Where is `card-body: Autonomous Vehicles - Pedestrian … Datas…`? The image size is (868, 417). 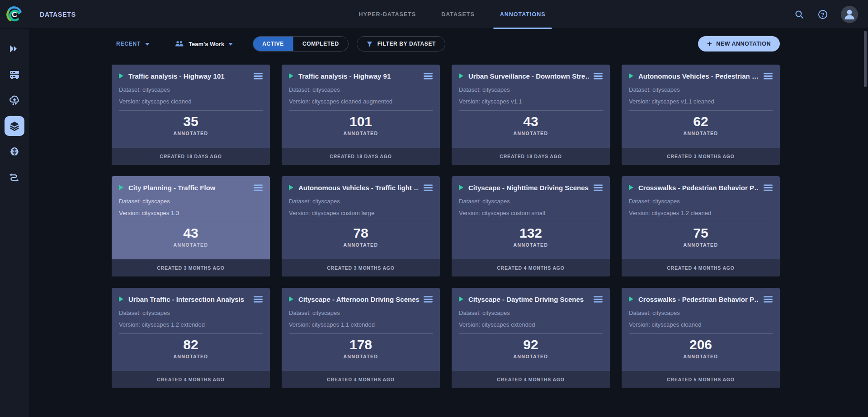
card-body: Autonomous Vehicles - Pedestrian … Datas… is located at coordinates (701, 106).